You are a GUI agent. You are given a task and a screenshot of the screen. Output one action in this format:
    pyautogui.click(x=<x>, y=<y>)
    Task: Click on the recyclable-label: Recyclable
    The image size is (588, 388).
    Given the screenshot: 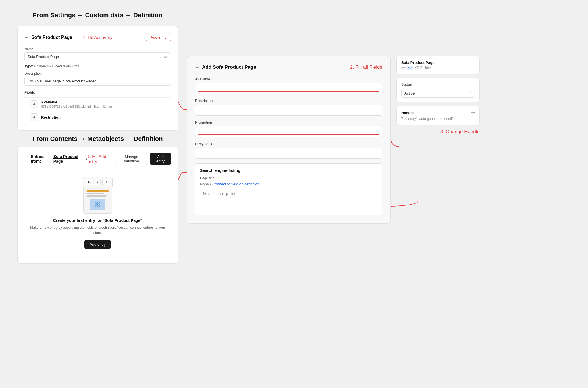 What is the action you would take?
    pyautogui.click(x=289, y=144)
    